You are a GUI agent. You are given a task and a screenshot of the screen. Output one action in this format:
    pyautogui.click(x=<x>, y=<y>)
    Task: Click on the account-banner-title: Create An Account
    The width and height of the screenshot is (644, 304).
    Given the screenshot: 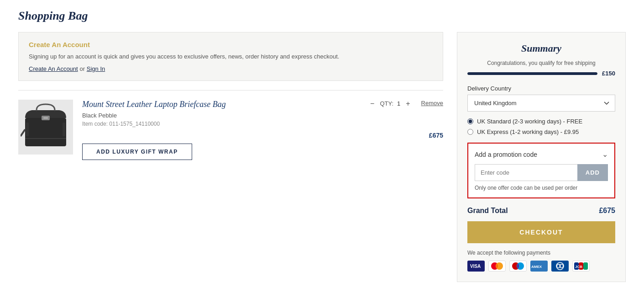 What is the action you would take?
    pyautogui.click(x=231, y=45)
    